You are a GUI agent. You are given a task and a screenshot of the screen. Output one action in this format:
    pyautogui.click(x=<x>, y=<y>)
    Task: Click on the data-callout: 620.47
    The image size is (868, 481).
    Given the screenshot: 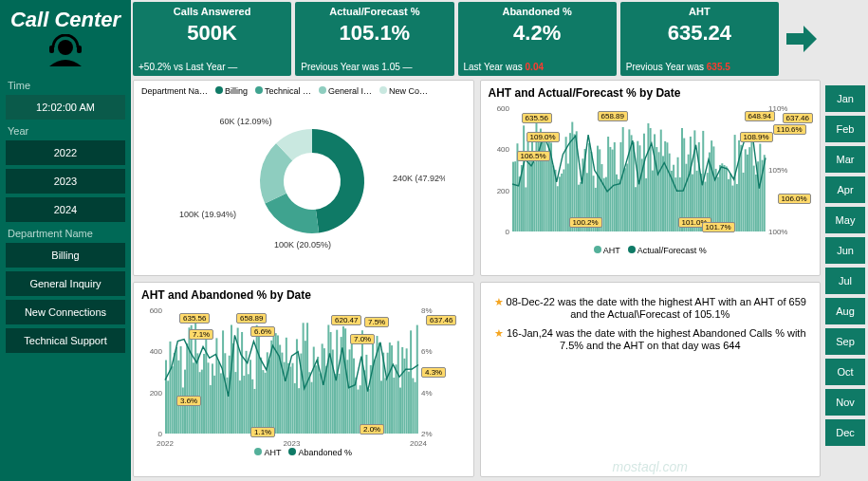 What is the action you would take?
    pyautogui.click(x=346, y=321)
    